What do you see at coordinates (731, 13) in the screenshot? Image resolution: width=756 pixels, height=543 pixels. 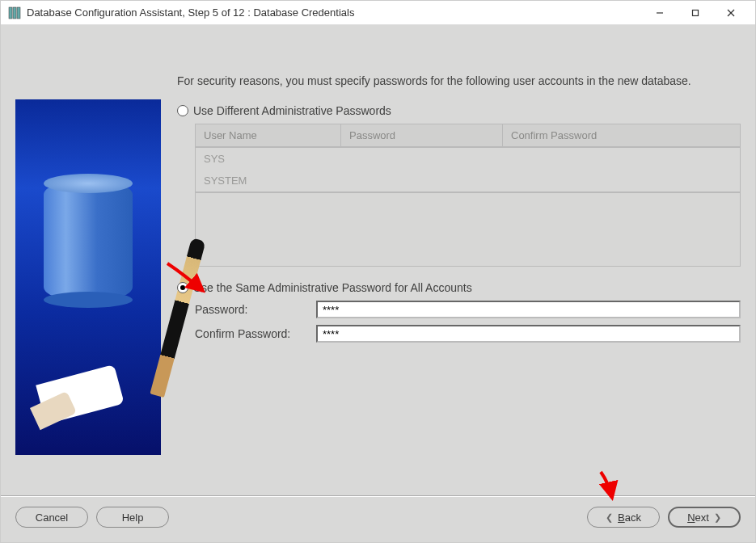 I see `close-button` at bounding box center [731, 13].